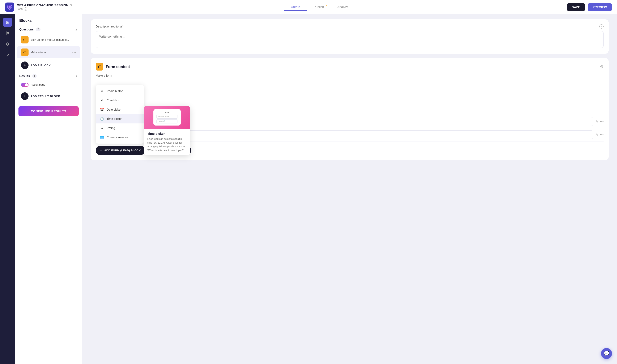 The width and height of the screenshot is (617, 364). What do you see at coordinates (350, 76) in the screenshot?
I see `form-subtitle: Make a form` at bounding box center [350, 76].